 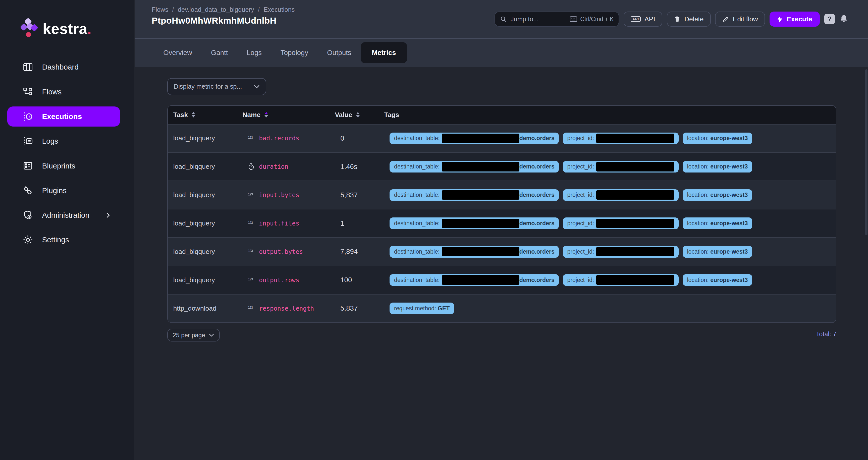 I want to click on per-page-select: 25 per page, so click(x=193, y=335).